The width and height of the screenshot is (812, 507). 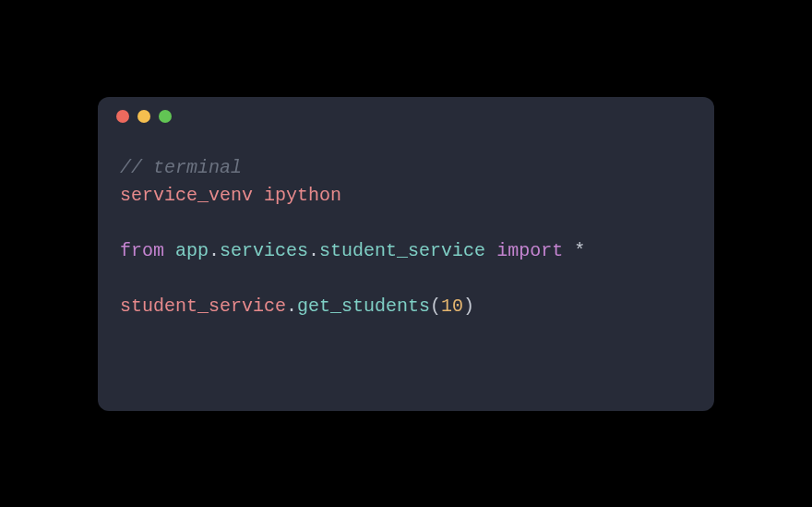 I want to click on comment-slashes: //, so click(x=137, y=168).